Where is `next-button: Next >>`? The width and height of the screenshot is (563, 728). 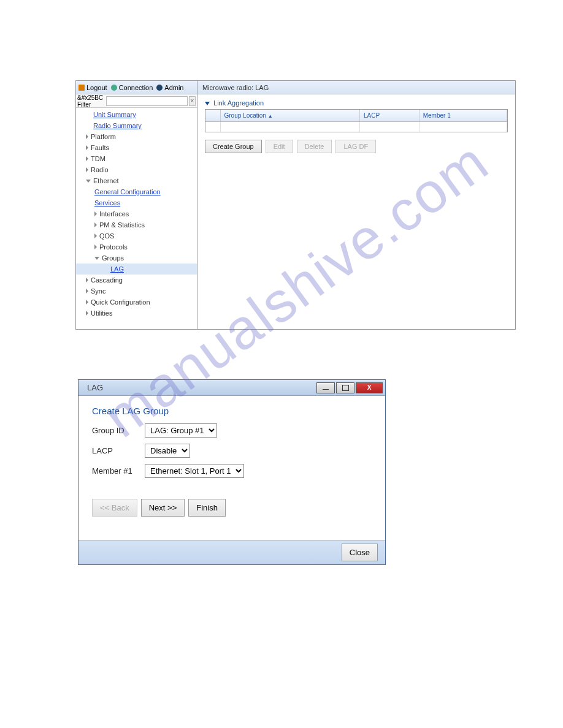 next-button: Next >> is located at coordinates (163, 507).